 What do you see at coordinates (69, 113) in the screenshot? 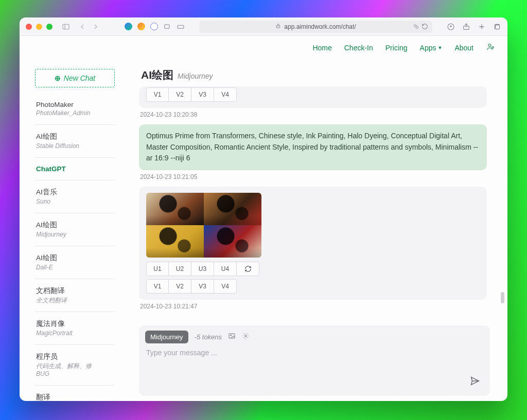
I see `sidebar-item-sub: PhotoMaker_Admin` at bounding box center [69, 113].